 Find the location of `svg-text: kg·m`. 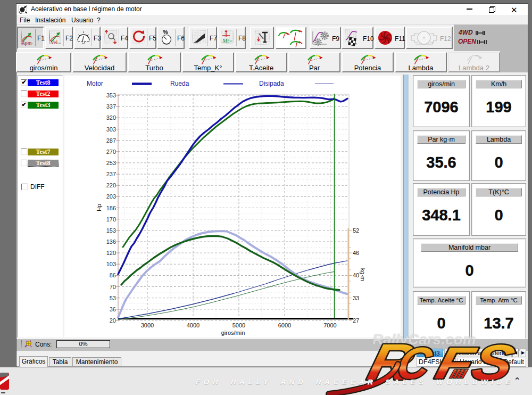

svg-text: kg·m is located at coordinates (363, 275).